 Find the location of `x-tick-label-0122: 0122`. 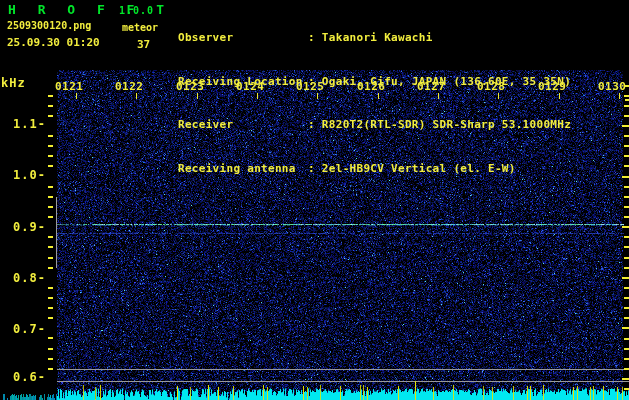

x-tick-label-0122: 0122 is located at coordinates (130, 86).